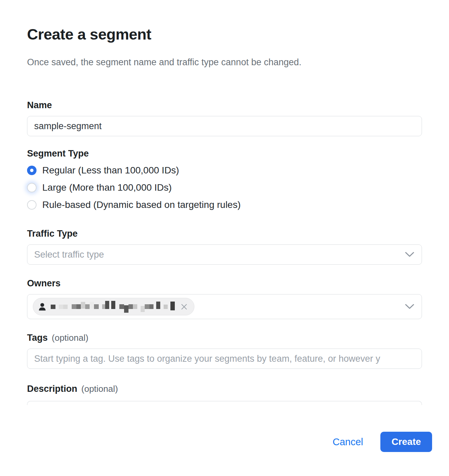  Describe the element at coordinates (224, 442) in the screenshot. I see `dialog-footer: Cancel Create` at that location.